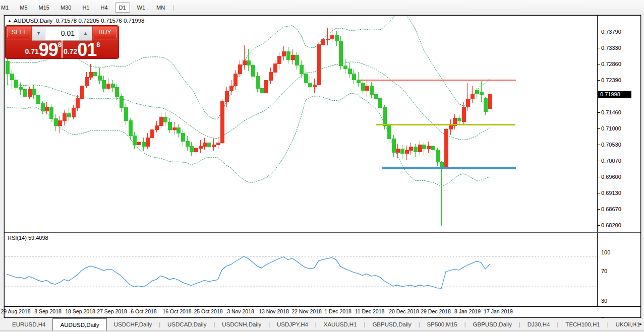 This screenshot has width=644, height=332. Describe the element at coordinates (62, 42) in the screenshot. I see `one-click-trade-panel: SELL ▼ 0.01 ▲ BUY 0.71998 0.72018` at that location.